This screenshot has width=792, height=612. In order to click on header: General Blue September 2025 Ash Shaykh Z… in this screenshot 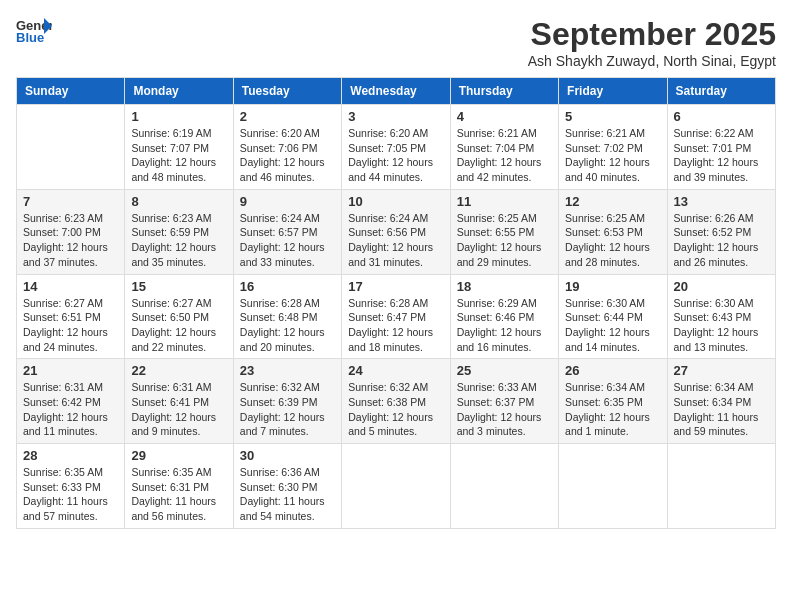, I will do `click(396, 42)`.